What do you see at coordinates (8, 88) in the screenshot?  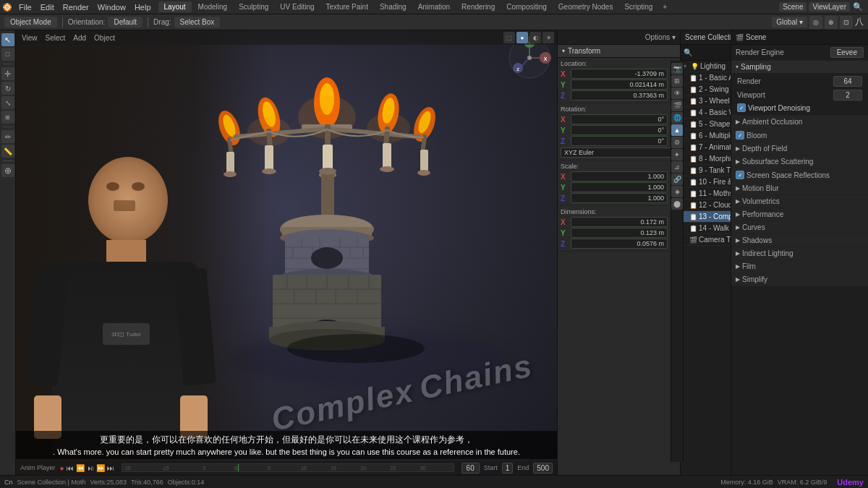 I see `tool-rotate: ↻` at bounding box center [8, 88].